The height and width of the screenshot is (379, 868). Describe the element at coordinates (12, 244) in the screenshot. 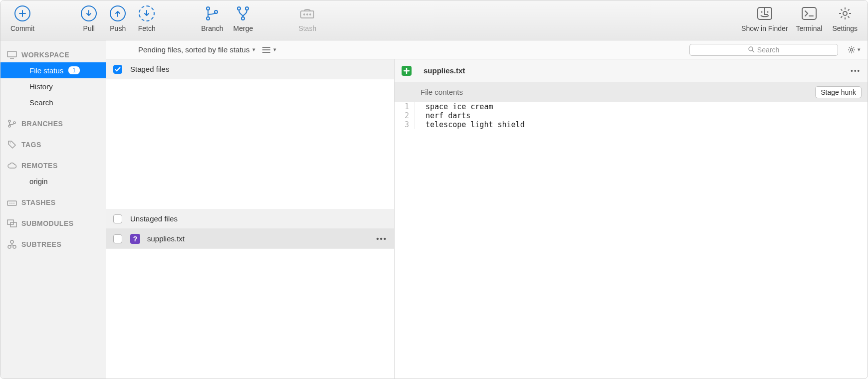

I see `subtrees-icon` at that location.